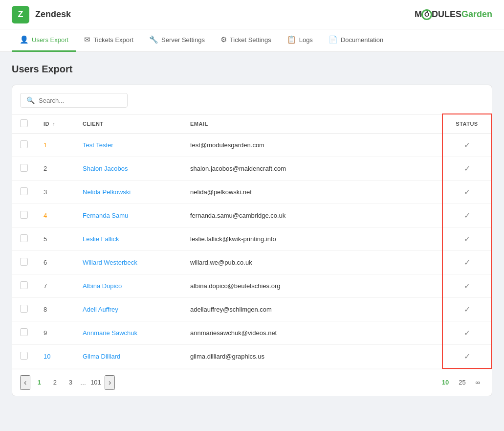 The height and width of the screenshot is (431, 504). I want to click on row-id-value: 2, so click(45, 168).